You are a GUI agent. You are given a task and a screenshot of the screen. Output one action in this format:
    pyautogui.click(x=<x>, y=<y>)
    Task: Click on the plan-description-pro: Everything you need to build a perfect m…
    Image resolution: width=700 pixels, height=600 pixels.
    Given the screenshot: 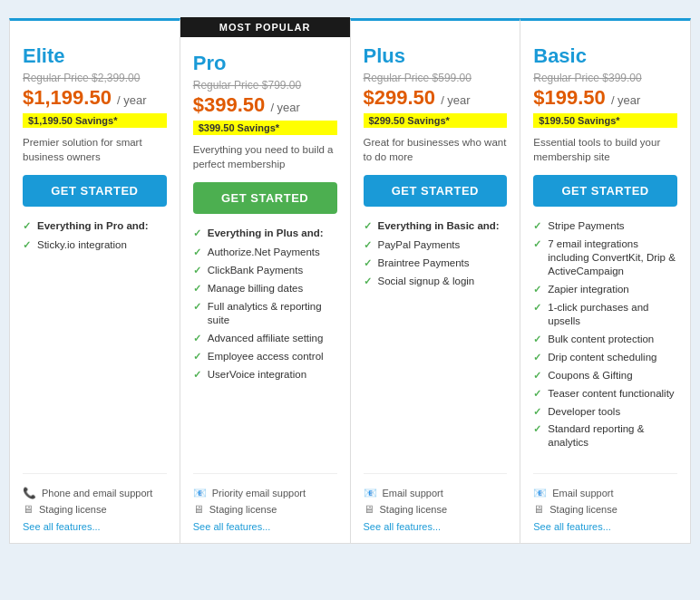 What is the action you would take?
    pyautogui.click(x=265, y=157)
    